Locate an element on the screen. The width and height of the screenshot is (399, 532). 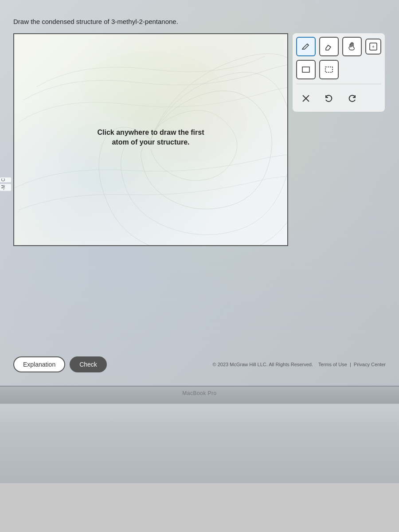
laptop-bezel: MacBook Pro is located at coordinates (200, 395).